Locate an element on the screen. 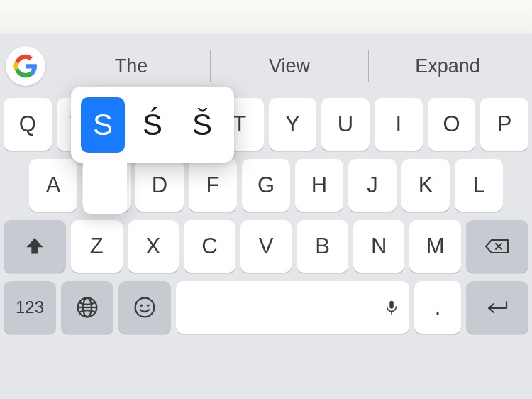 This screenshot has height=399, width=532. key-y: Y is located at coordinates (293, 124).